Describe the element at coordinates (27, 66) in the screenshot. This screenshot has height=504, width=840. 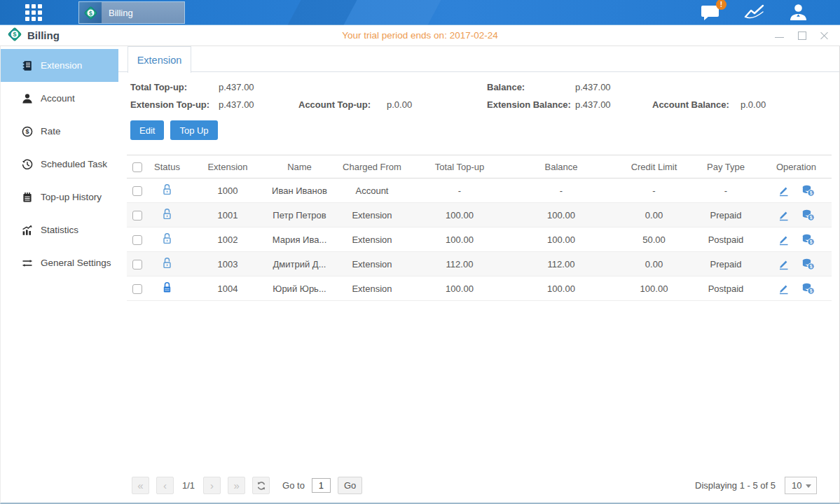
I see `extension-icon` at that location.